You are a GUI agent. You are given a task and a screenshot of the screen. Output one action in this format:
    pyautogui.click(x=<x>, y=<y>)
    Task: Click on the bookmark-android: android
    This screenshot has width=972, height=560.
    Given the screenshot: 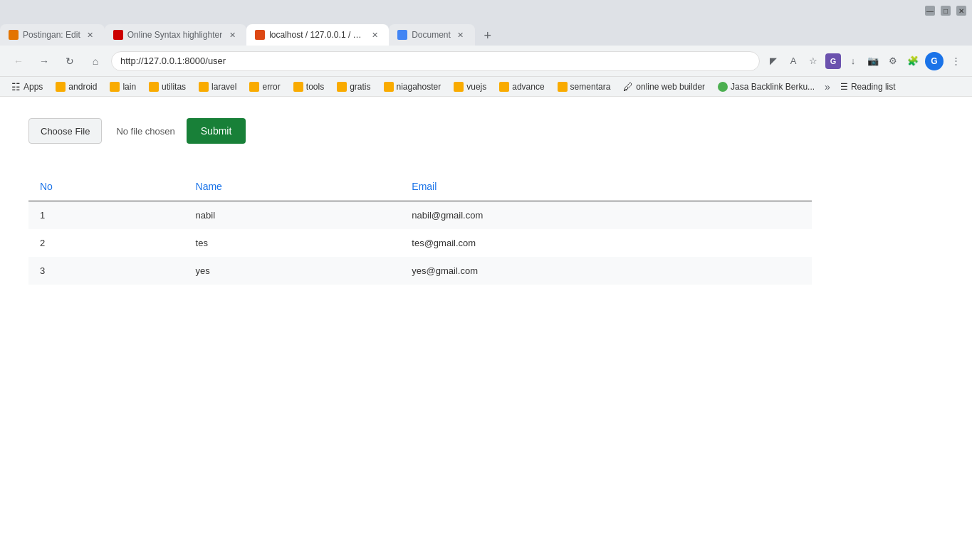 What is the action you would take?
    pyautogui.click(x=76, y=87)
    